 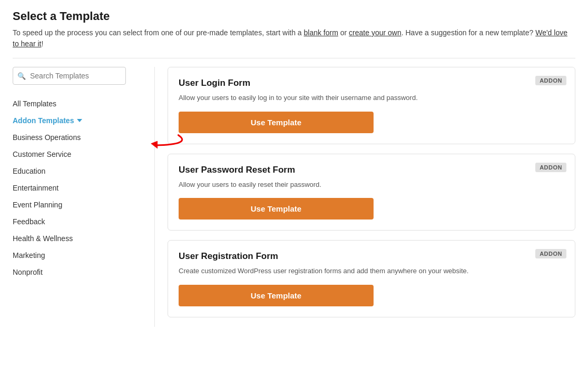 I want to click on template-description: Allow your users to easily log in to you…, so click(x=371, y=98).